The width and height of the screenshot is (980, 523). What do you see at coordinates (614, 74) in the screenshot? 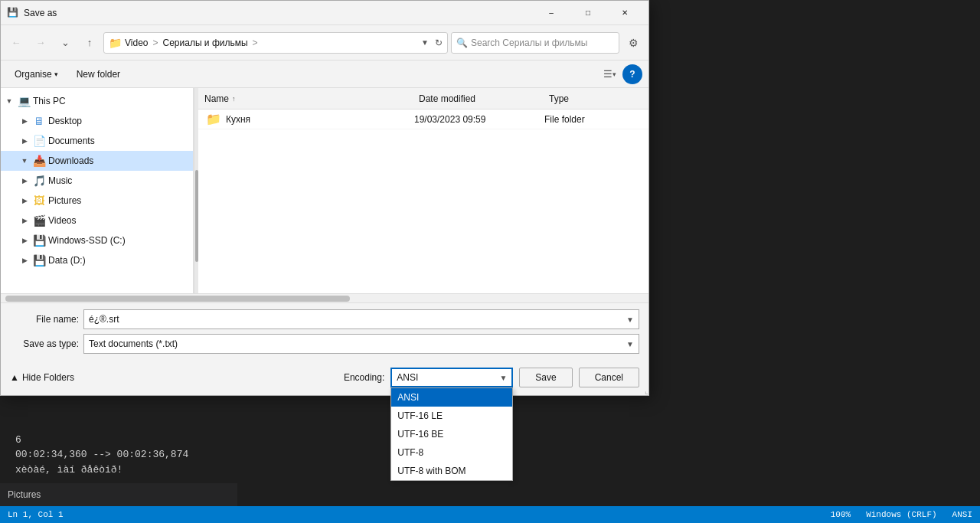
I see `view-dropdown-icon: ▾` at bounding box center [614, 74].